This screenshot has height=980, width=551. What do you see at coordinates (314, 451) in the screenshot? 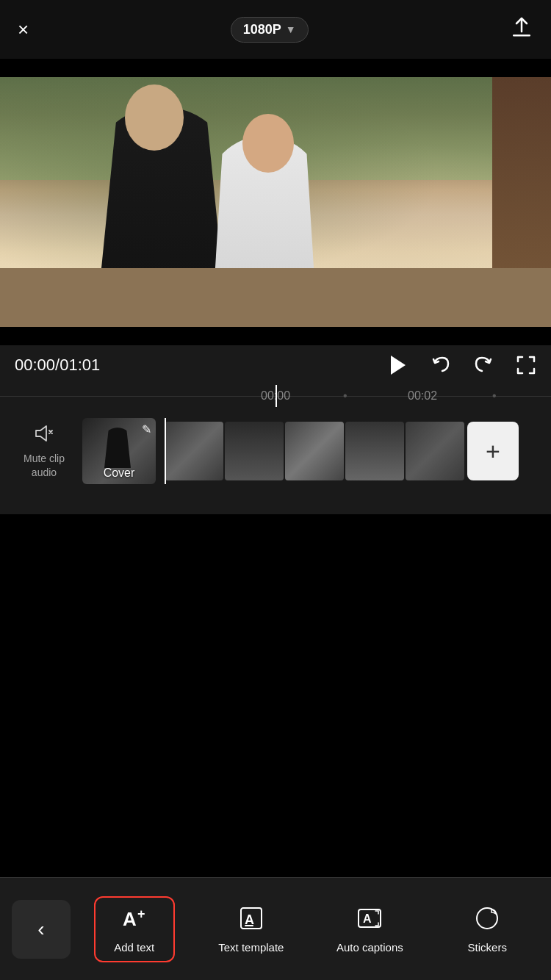
I see `filmstrip` at bounding box center [314, 451].